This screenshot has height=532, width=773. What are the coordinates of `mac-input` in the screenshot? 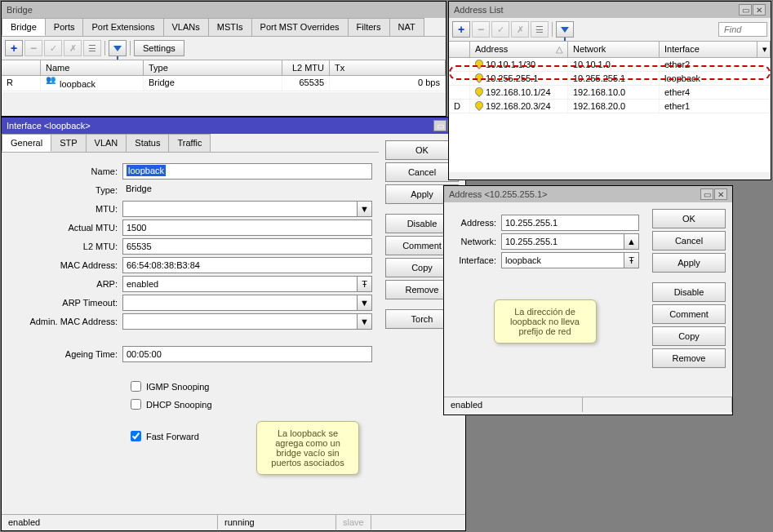 It's located at (247, 265).